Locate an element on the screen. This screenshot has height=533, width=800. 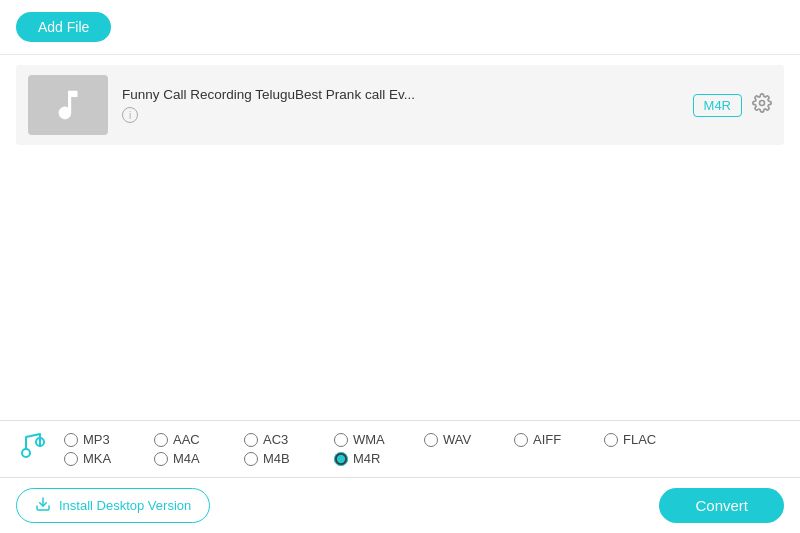
format-row-2: MKA M4A M4B M4R is located at coordinates (424, 458).